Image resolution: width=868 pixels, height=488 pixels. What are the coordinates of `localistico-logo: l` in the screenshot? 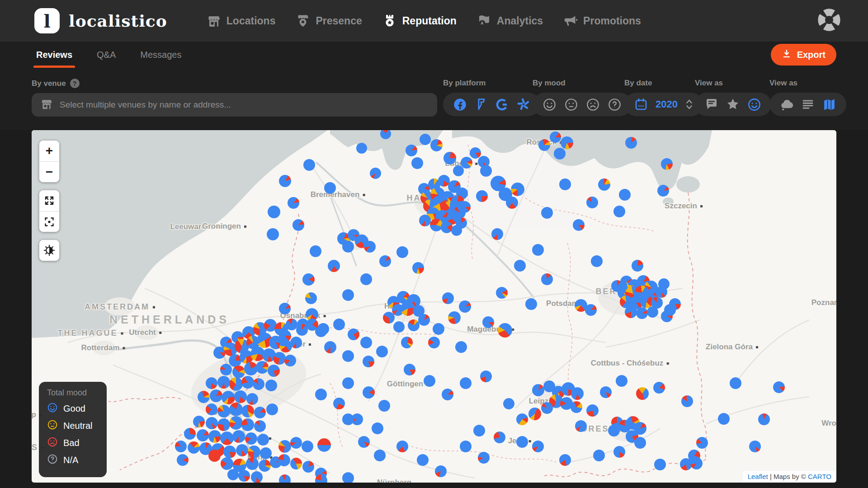 It's located at (47, 21).